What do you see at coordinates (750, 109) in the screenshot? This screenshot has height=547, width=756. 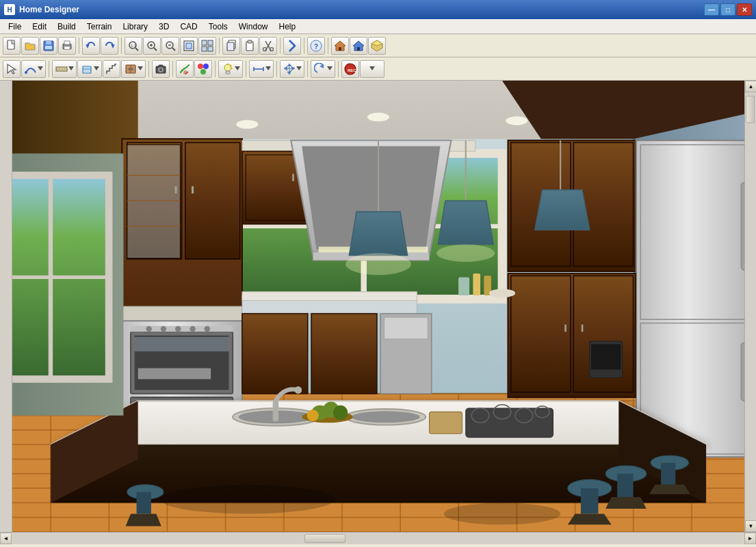 I see `scroll-thumb` at bounding box center [750, 109].